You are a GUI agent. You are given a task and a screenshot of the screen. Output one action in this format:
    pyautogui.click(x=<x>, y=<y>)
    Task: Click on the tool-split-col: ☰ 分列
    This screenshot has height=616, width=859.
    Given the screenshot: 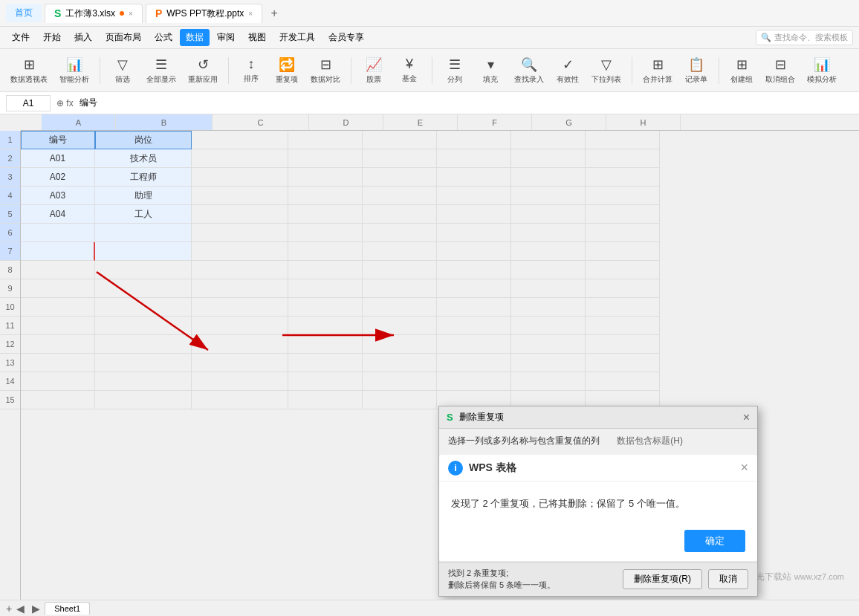 What is the action you would take?
    pyautogui.click(x=455, y=71)
    